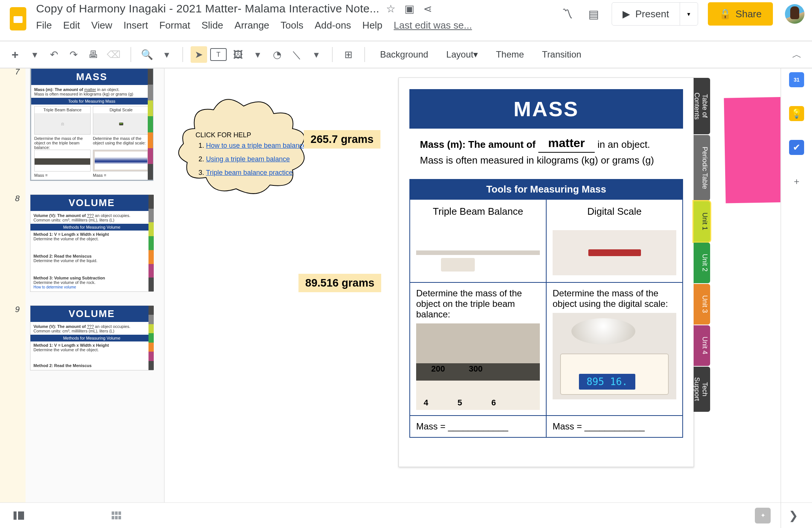 The height and width of the screenshot is (528, 812). What do you see at coordinates (114, 55) in the screenshot?
I see `paint-format-button: ⌫` at bounding box center [114, 55].